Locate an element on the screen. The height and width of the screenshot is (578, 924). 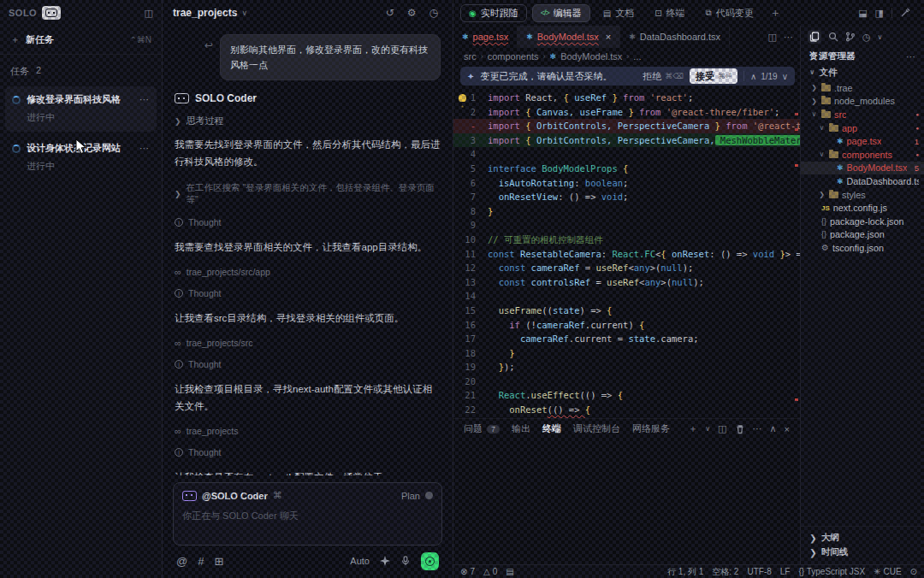
tab-terminal: ⊡ 终端 is located at coordinates (669, 14).